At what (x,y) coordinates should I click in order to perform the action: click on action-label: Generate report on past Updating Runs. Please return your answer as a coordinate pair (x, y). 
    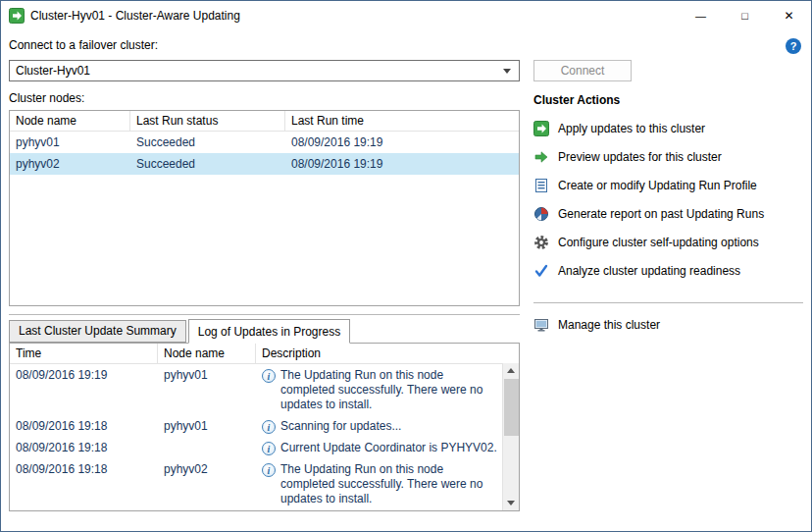
    Looking at the image, I should click on (661, 214).